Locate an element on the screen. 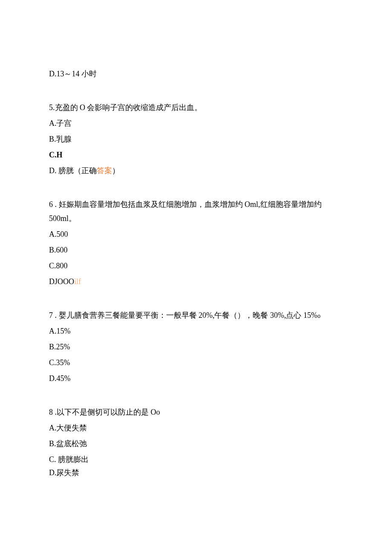 This screenshot has width=392, height=555. q5-stem: 5.充盈的 O 会影响子宫的收缩造成产后出血。 is located at coordinates (196, 108).